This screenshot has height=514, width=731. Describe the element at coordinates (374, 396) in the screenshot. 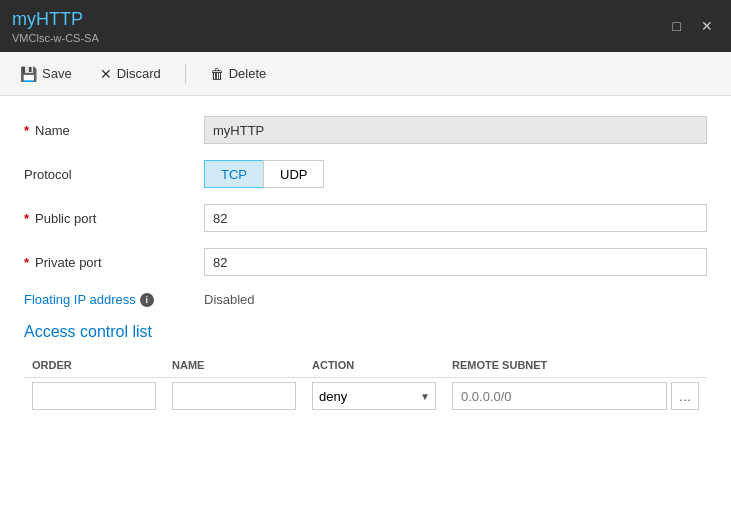

I see `acl-action-select-wrapper: deny allow ▼` at that location.